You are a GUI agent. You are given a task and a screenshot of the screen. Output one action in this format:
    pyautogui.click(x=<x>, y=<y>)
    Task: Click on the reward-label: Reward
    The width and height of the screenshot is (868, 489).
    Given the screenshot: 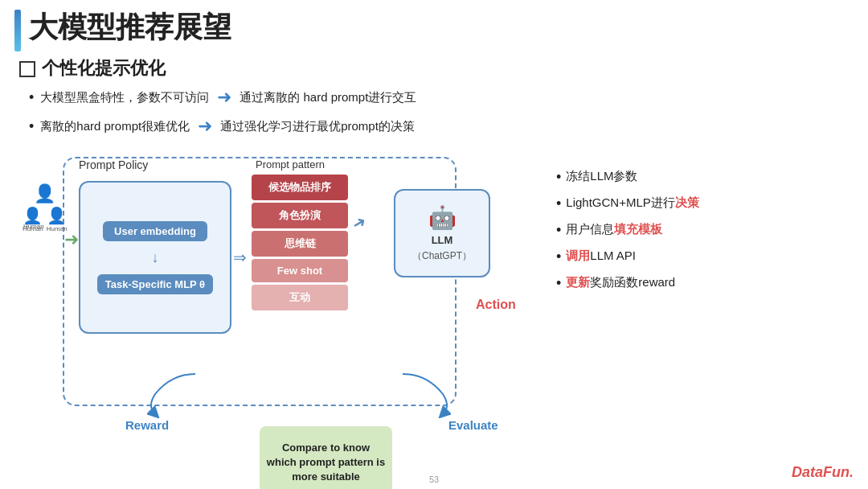 What is the action you would take?
    pyautogui.click(x=147, y=425)
    